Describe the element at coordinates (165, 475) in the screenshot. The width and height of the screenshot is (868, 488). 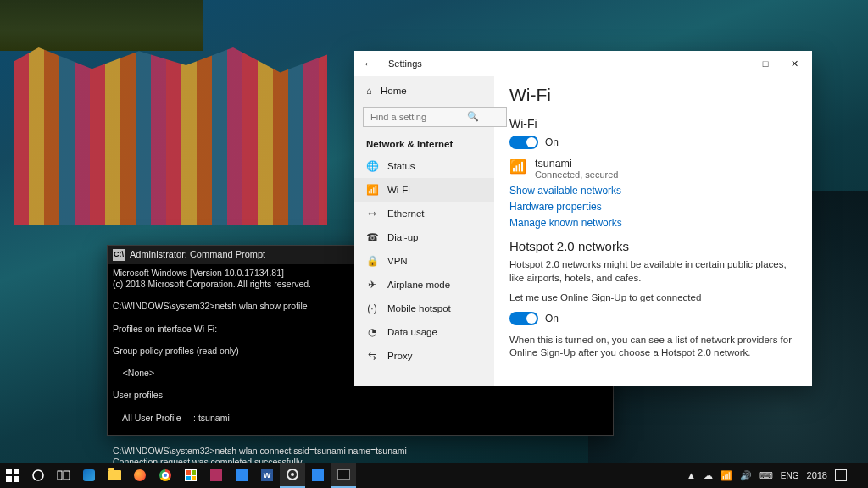
I see `chrome-icon` at that location.